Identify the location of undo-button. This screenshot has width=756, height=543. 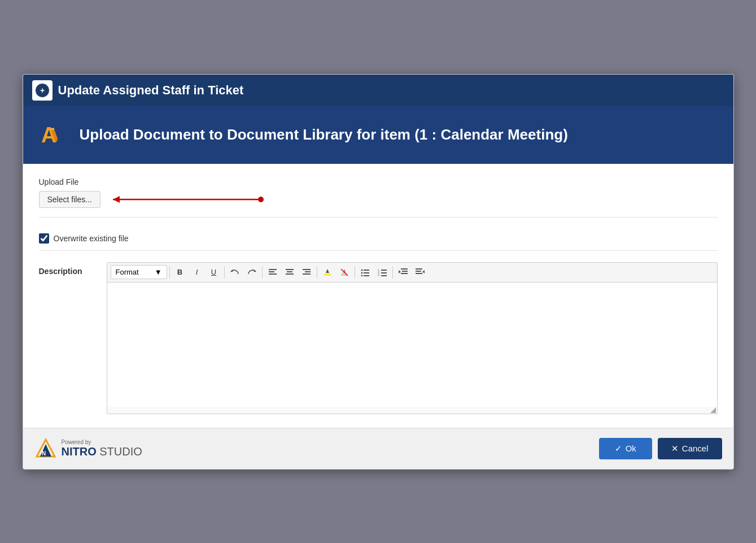
(235, 272).